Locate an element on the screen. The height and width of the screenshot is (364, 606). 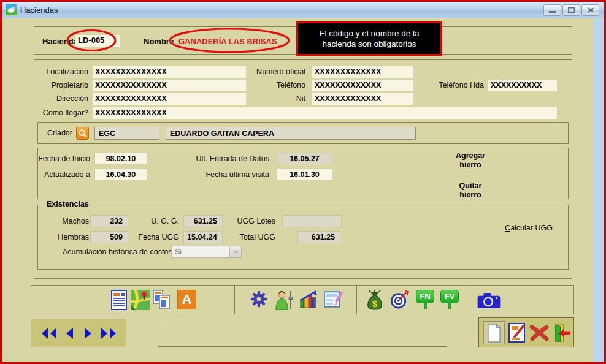
agregar-hierro-button: Agregar hierro is located at coordinates (470, 161).